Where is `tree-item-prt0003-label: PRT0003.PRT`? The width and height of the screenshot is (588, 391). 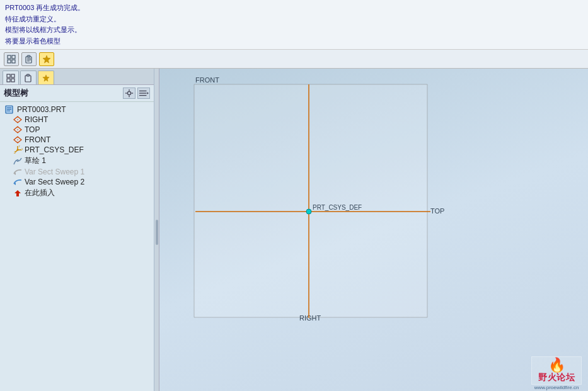 tree-item-prt0003-label: PRT0003.PRT is located at coordinates (42, 110).